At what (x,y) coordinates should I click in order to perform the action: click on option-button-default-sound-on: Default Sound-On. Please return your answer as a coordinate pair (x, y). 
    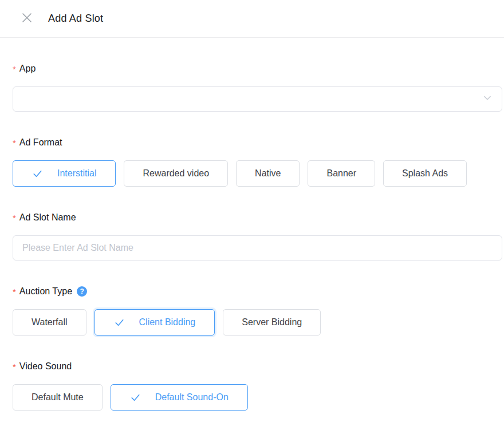
    Looking at the image, I should click on (179, 397).